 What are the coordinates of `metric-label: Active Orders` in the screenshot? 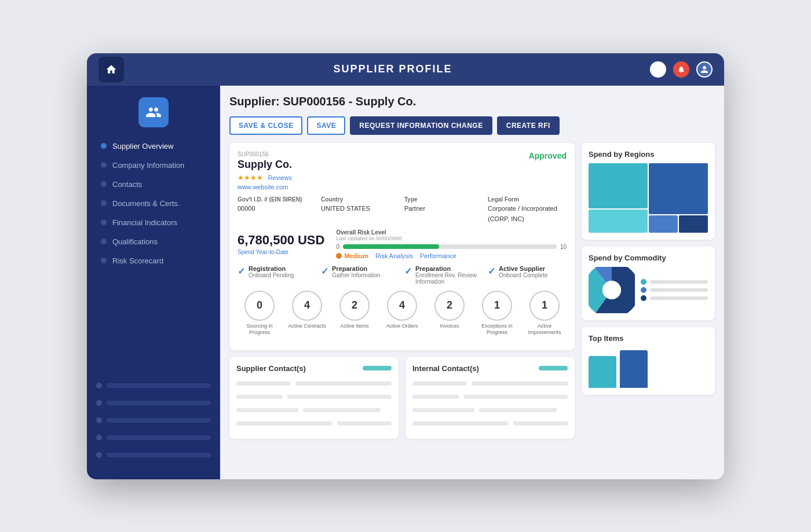 It's located at (402, 326).